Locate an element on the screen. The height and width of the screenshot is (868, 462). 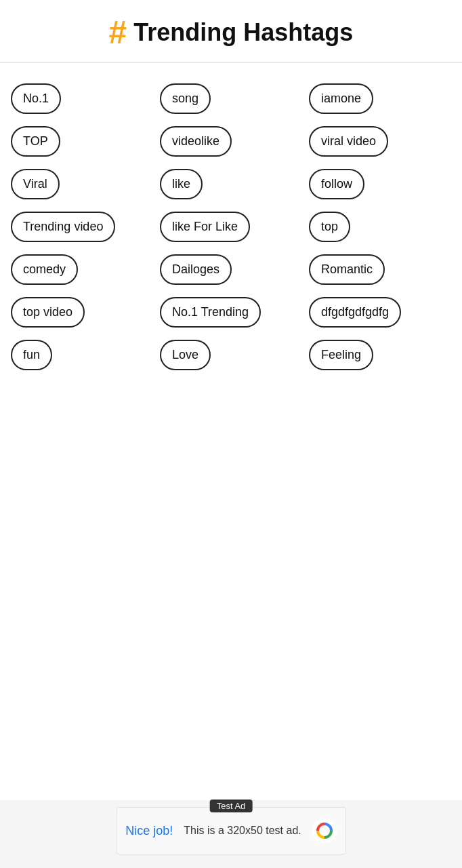
column-2: songvideolikelikelike For LikeDailogesNo… is located at coordinates (231, 226).